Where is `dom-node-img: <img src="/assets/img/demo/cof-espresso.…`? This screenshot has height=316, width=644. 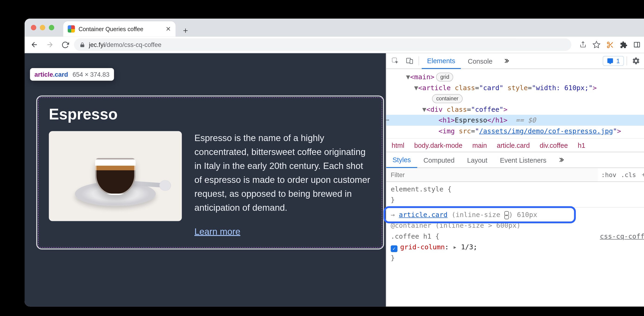
dom-node-img: <img src="/assets/img/demo/cof-espresso.… is located at coordinates (515, 131).